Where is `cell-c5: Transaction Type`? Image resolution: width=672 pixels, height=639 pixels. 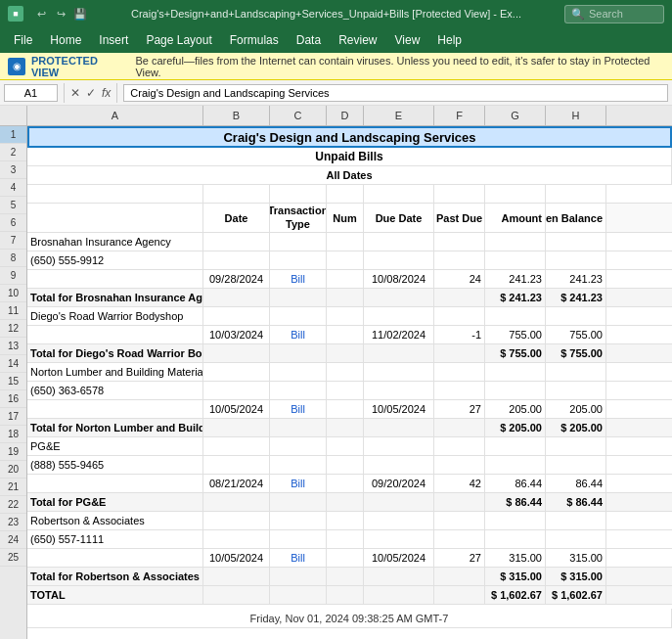
cell-c5: Transaction Type is located at coordinates (298, 217).